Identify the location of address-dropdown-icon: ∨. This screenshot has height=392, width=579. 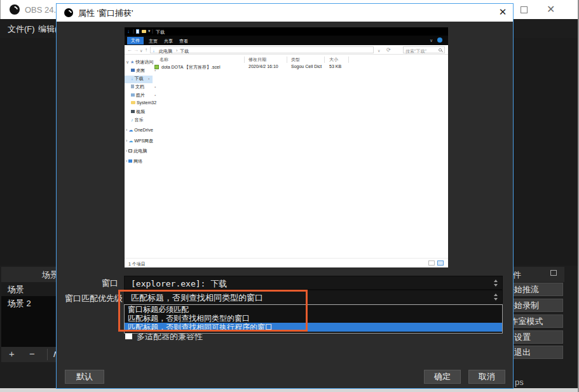
(379, 51).